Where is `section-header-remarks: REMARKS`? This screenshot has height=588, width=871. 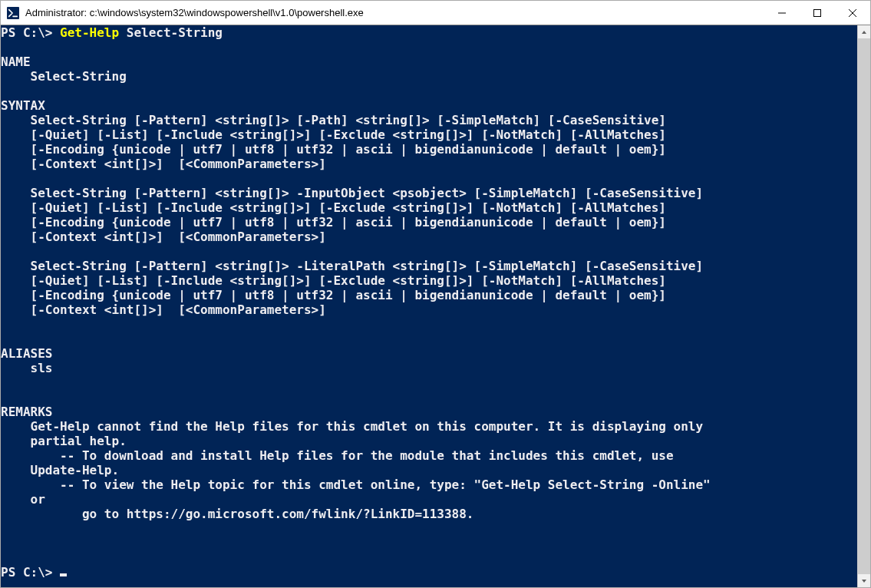
section-header-remarks: REMARKS is located at coordinates (26, 411).